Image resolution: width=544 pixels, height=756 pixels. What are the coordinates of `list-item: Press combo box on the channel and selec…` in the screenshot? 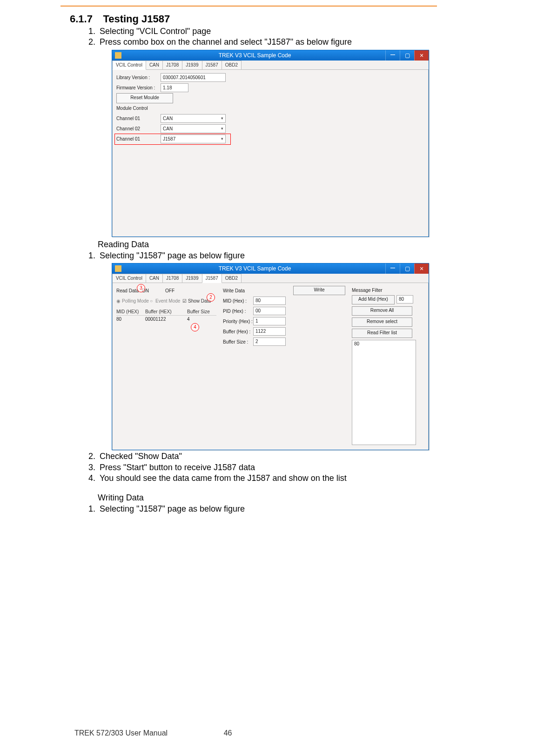 It's located at (270, 42).